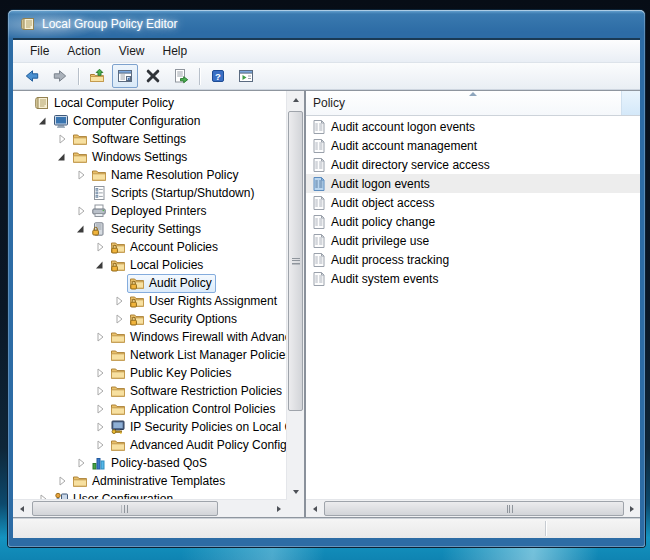  I want to click on tree-node: Account Policies, so click(165, 248).